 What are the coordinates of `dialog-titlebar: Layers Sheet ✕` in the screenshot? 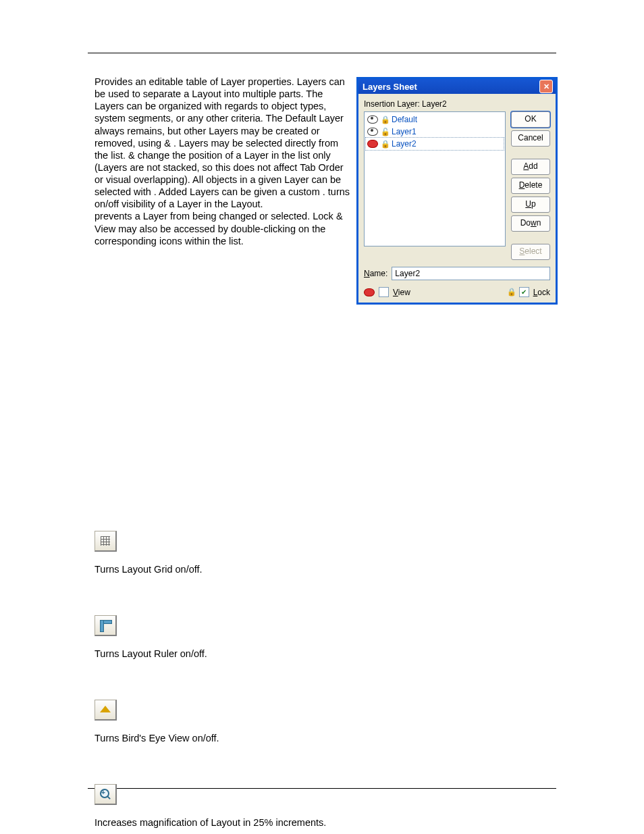 It's located at (457, 86).